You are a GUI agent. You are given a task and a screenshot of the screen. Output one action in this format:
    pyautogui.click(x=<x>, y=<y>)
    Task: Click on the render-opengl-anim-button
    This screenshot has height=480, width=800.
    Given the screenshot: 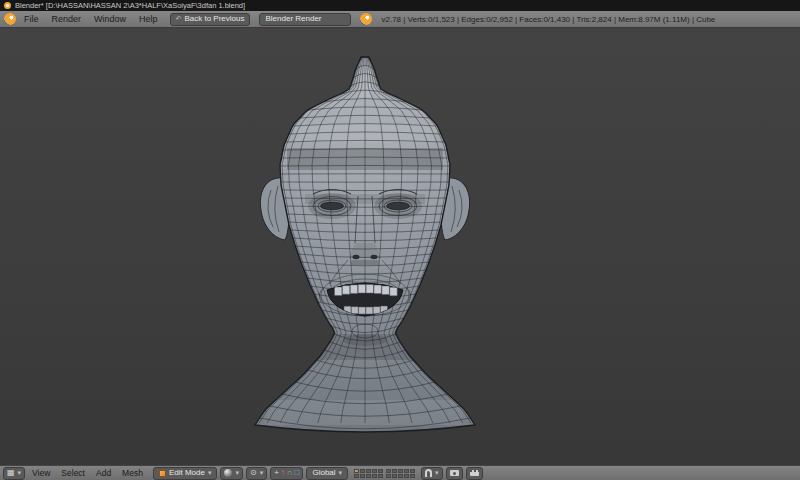 What is the action you would take?
    pyautogui.click(x=474, y=474)
    